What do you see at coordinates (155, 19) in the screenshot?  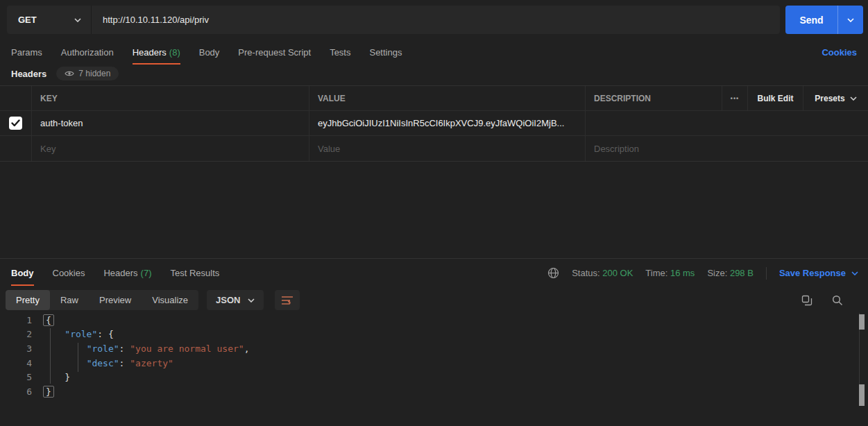 I see `url-text: http://10.10.11.120/api/priv` at bounding box center [155, 19].